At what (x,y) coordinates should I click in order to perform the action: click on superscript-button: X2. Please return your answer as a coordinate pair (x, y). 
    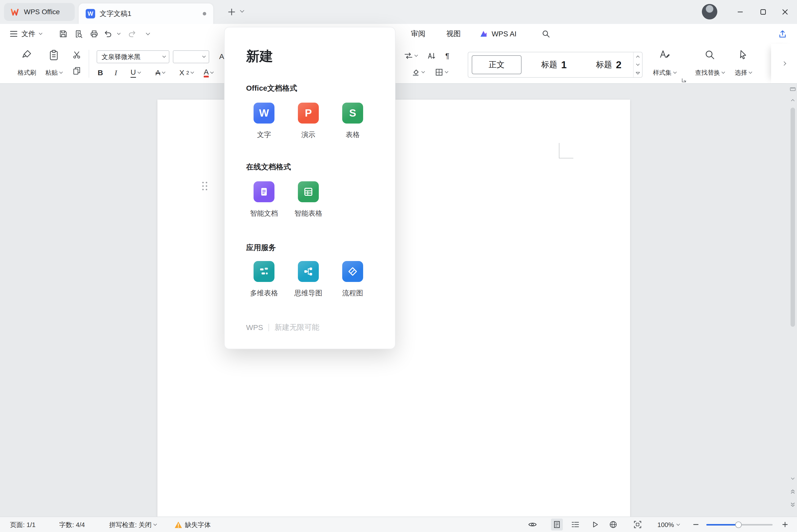
    Looking at the image, I should click on (187, 73).